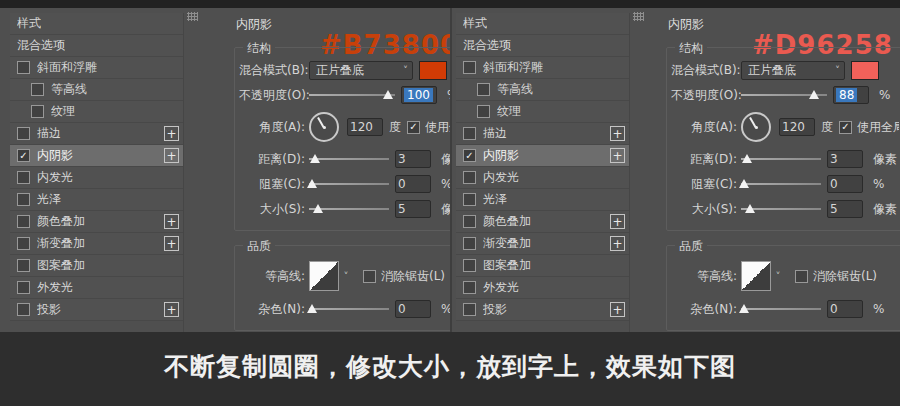 The width and height of the screenshot is (900, 406). What do you see at coordinates (793, 70) in the screenshot?
I see `blend-mode-select: 正片叠底 ˅` at bounding box center [793, 70].